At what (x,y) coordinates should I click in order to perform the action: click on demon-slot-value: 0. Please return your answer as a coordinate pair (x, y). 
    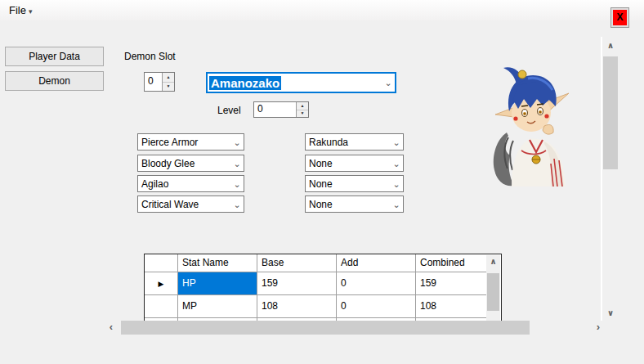
    Looking at the image, I should click on (154, 82).